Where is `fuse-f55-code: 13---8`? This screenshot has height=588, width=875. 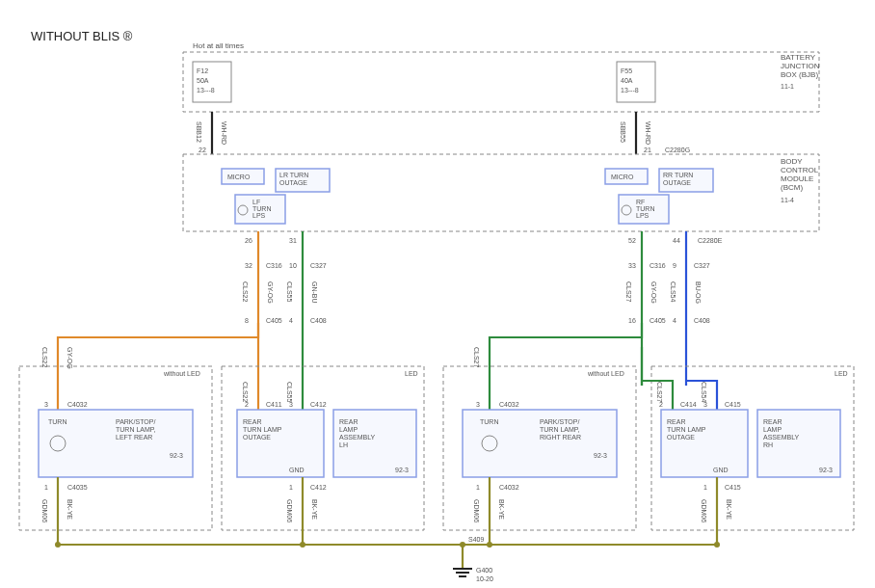 fuse-f55-code: 13---8 is located at coordinates (630, 91).